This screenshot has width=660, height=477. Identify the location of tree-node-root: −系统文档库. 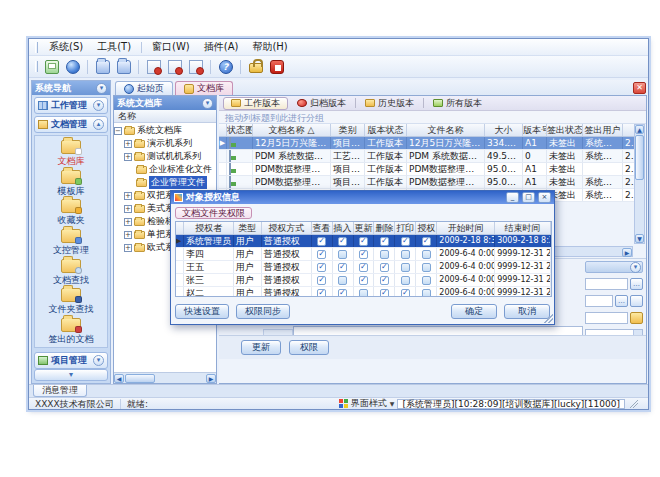
(165, 130).